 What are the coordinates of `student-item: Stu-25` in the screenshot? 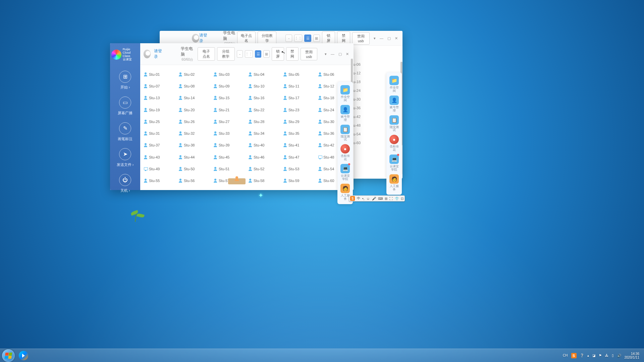 It's located at (160, 121).